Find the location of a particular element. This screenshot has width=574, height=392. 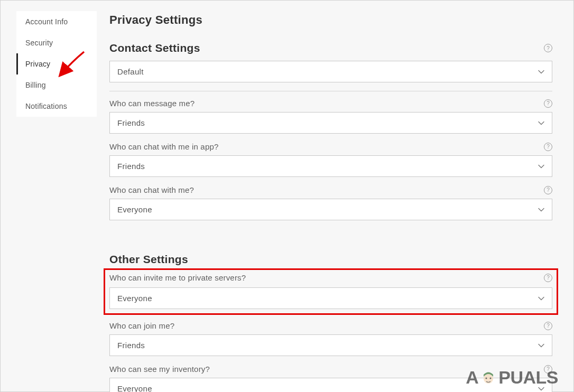

settings-sidebar: Account Info Security Privacy Billing No… is located at coordinates (57, 64).